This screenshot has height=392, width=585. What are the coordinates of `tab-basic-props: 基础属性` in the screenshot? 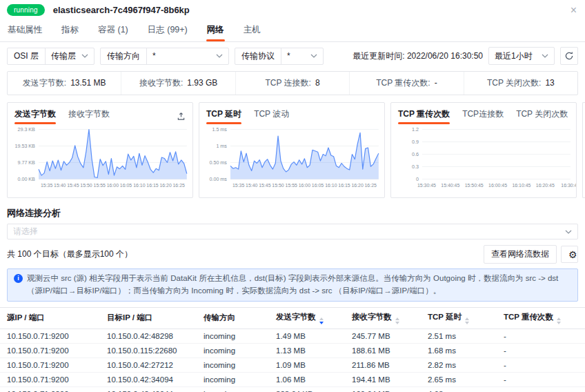 It's located at (25, 30).